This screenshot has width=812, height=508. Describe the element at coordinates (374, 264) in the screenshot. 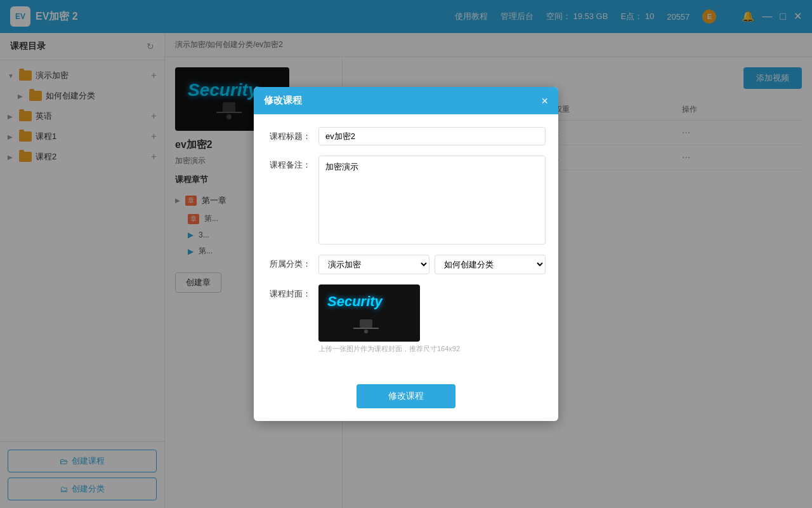

I see `category1-select: 演示加密 英语 课程1 课程2` at that location.